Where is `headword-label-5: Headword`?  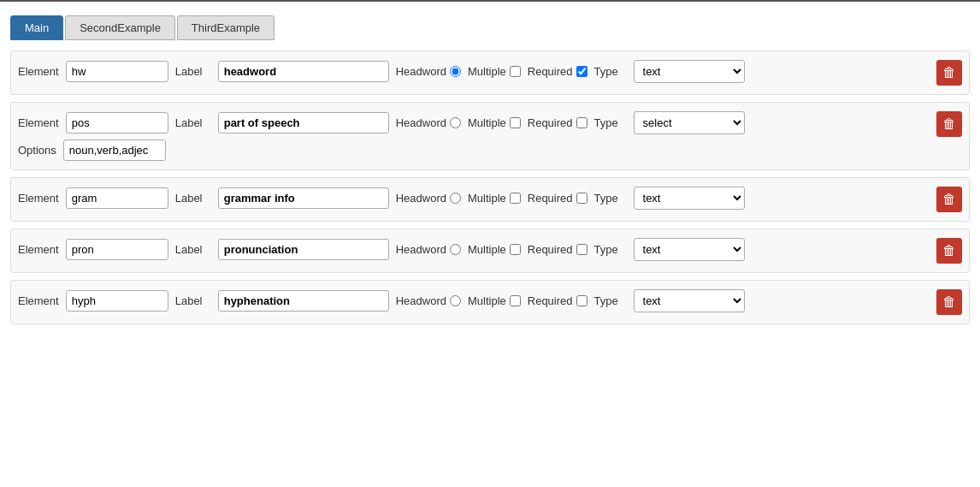 headword-label-5: Headword is located at coordinates (421, 301).